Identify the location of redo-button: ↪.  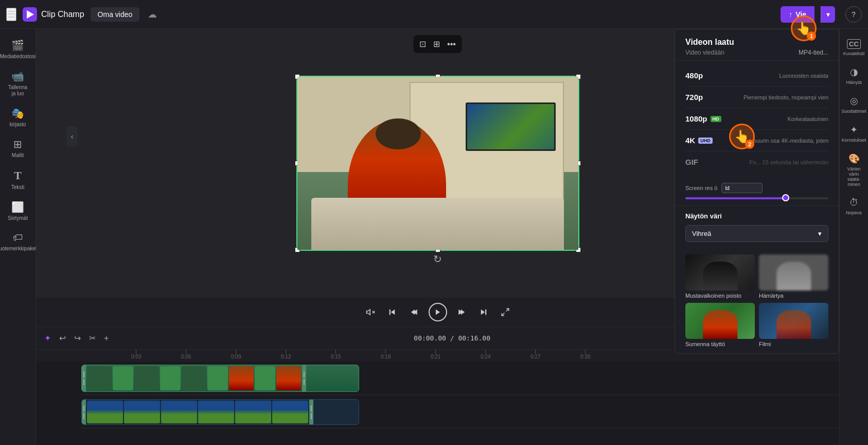
(77, 338).